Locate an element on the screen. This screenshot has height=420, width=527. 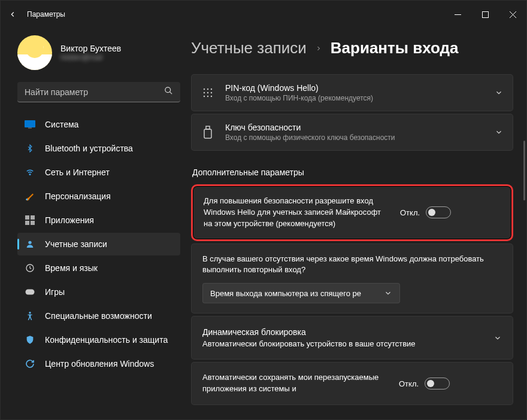
section-additional: Дополнительные параметры is located at coordinates (353, 172).